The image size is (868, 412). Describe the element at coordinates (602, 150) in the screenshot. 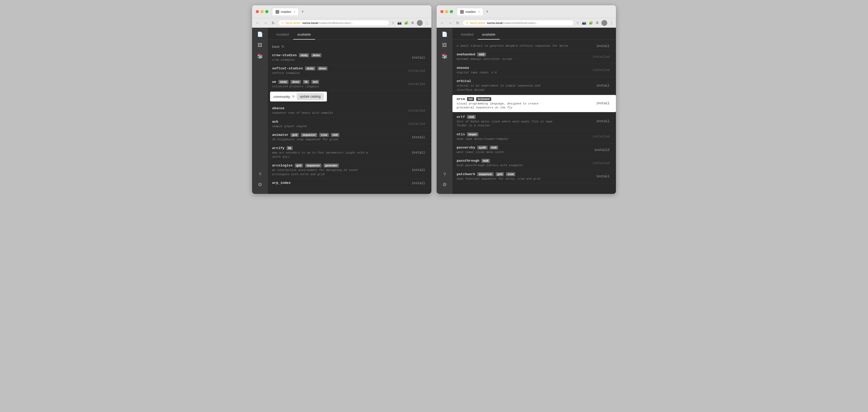

I see `install-btn-passersby: install2` at that location.